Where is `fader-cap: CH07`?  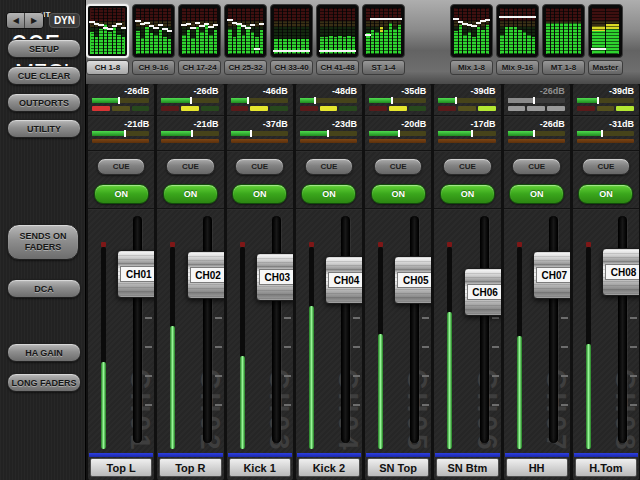 fader-cap: CH07 is located at coordinates (552, 275).